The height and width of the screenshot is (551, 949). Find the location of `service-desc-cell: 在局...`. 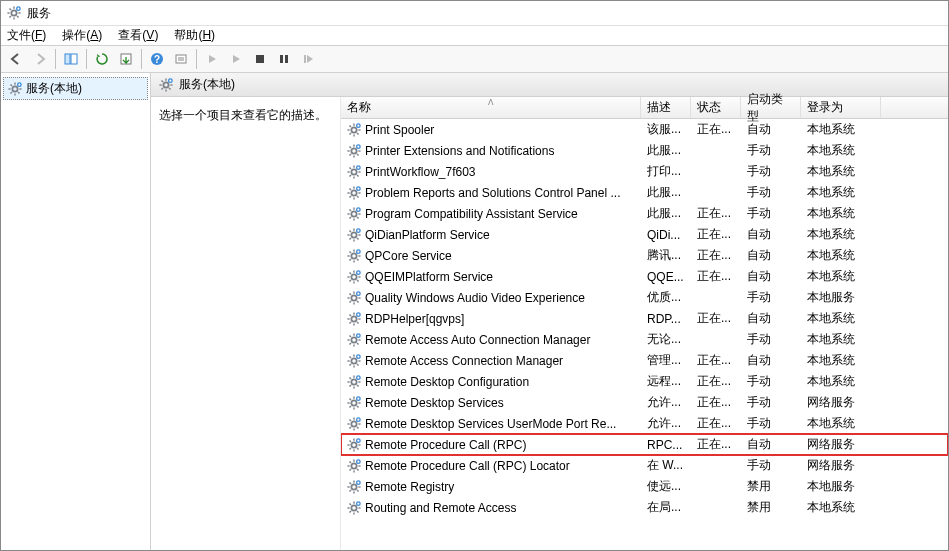

service-desc-cell: 在局... is located at coordinates (666, 508).